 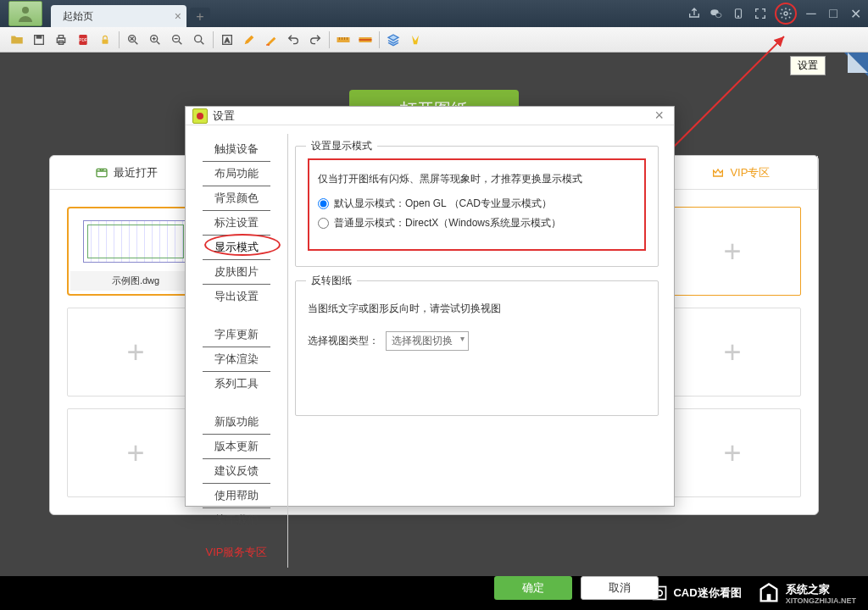 What do you see at coordinates (236, 447) in the screenshot?
I see `nav-ver-update: 版本更新` at bounding box center [236, 447].